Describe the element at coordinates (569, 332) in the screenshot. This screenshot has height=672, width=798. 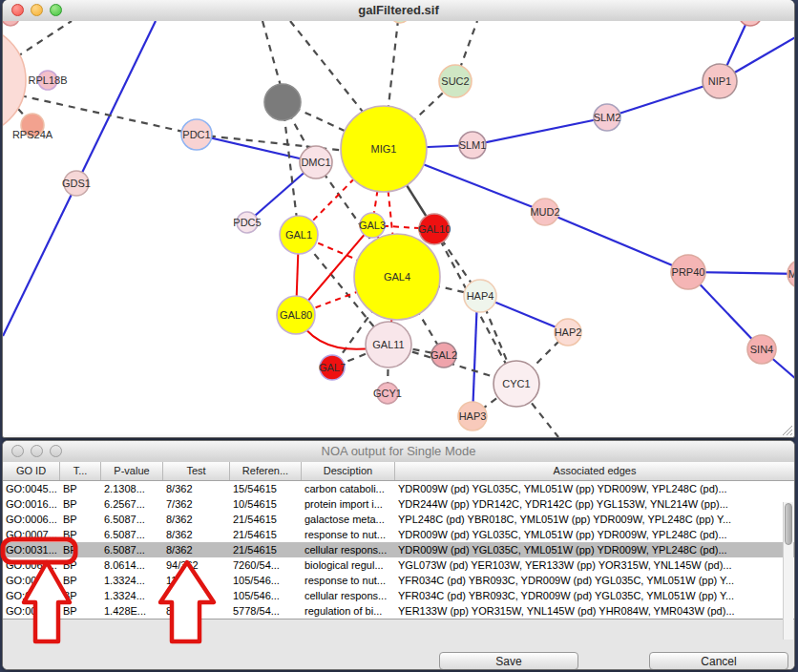
I see `node-label: HAP2` at that location.